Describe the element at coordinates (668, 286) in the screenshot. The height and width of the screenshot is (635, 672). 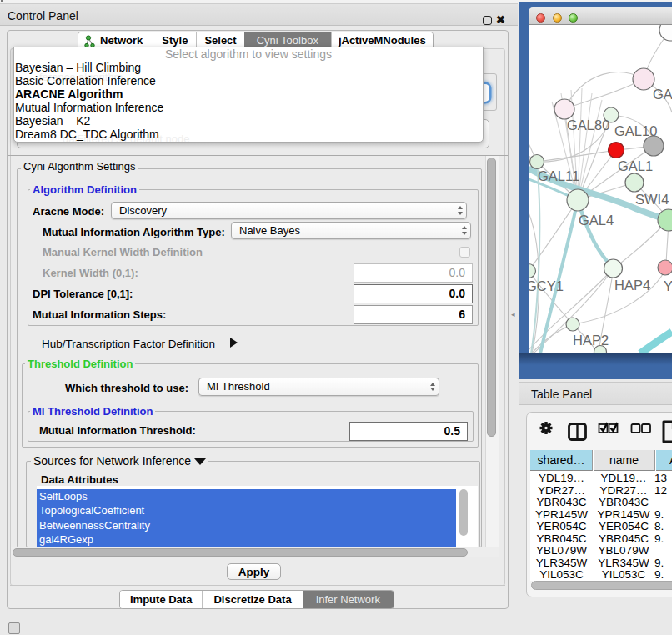
I see `svg-text: Y` at that location.